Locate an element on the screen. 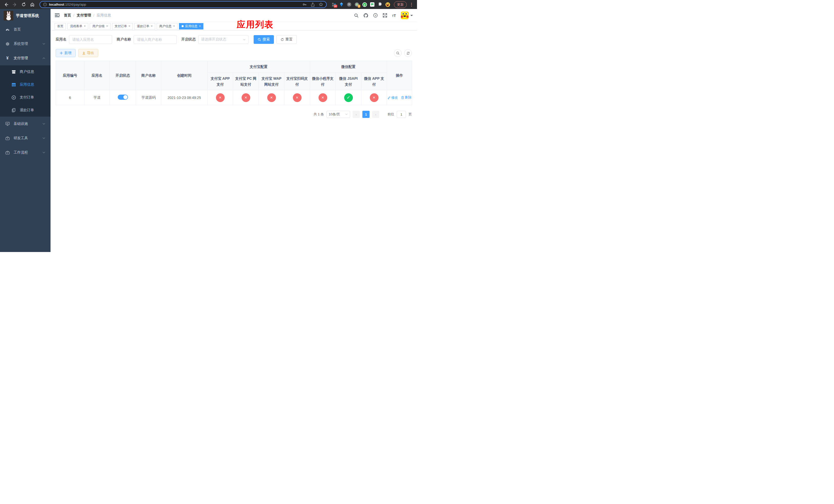 This screenshot has height=504, width=834. breadcrumb-section: 支付管理 is located at coordinates (84, 16).